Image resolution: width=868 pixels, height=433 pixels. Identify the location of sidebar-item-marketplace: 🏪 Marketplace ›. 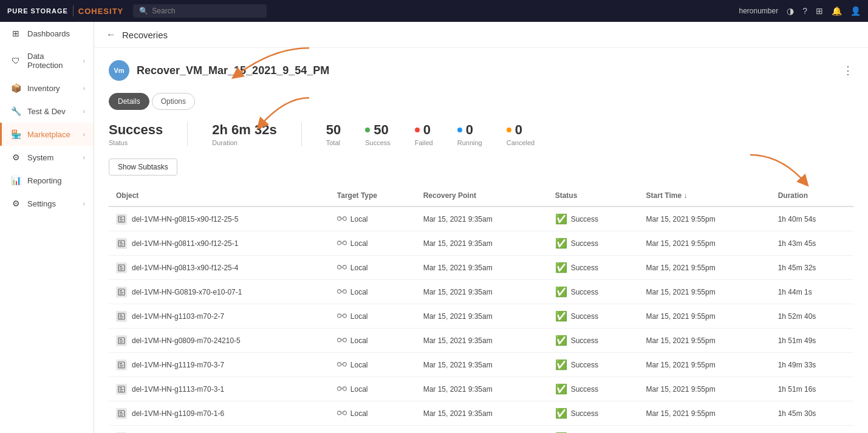
(47, 134).